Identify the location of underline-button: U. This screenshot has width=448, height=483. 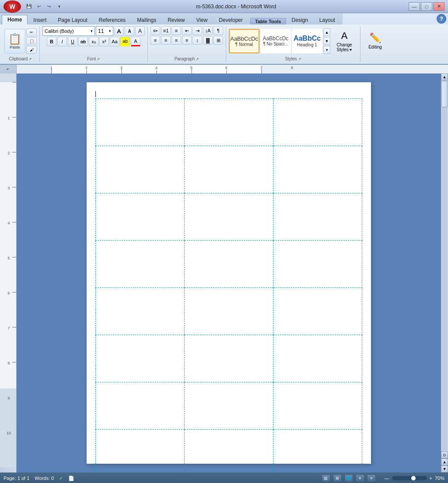
(73, 42).